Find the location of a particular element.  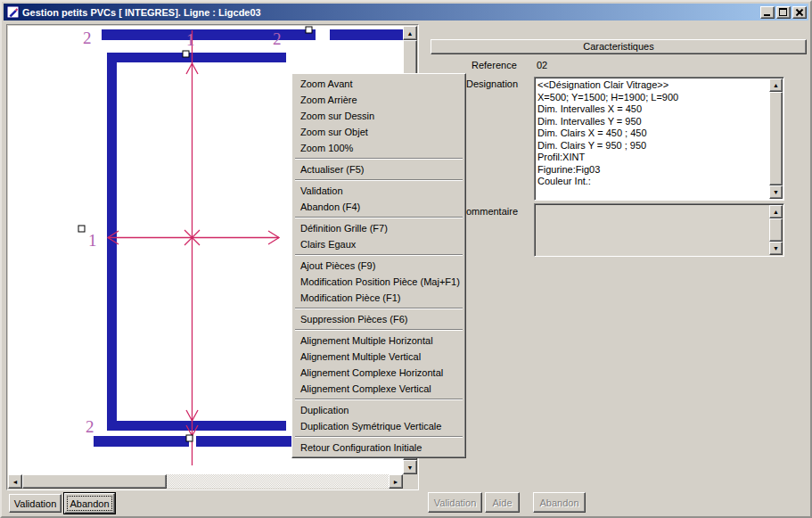

window-title: Gestion petits PVCs [ INTEGRES]. Ligne :… is located at coordinates (390, 12).